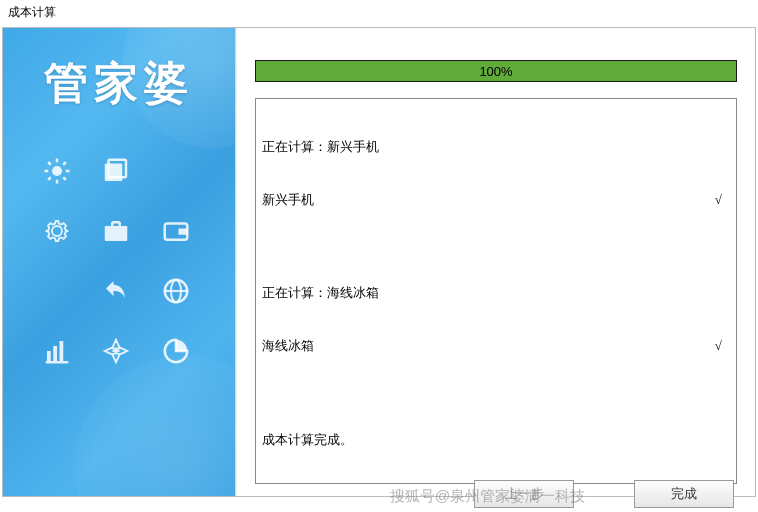 Image resolution: width=758 pixels, height=512 pixels. Describe the element at coordinates (57, 231) in the screenshot. I see `gear-icon` at that location.